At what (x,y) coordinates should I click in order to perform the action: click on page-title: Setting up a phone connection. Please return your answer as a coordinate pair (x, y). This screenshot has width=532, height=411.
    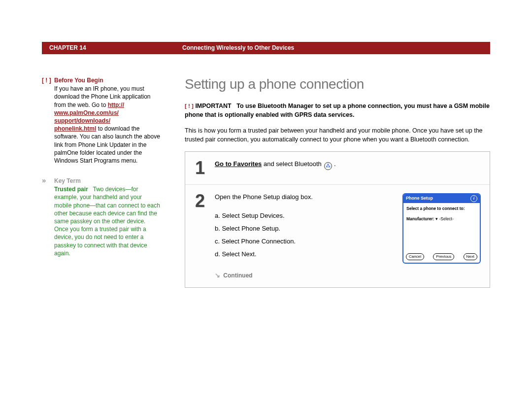
    Looking at the image, I should click on (337, 84).